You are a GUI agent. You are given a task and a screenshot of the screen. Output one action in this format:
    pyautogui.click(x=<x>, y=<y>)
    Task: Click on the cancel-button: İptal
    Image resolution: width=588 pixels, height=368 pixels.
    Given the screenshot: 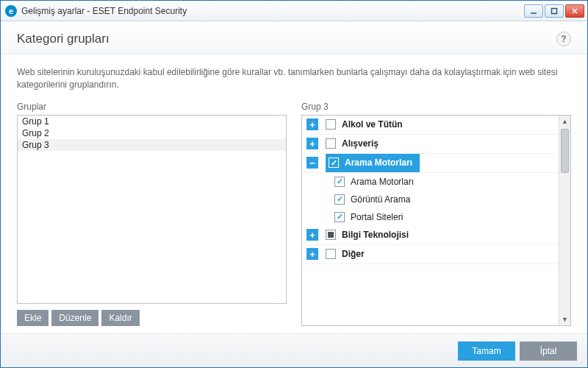 What is the action you would take?
    pyautogui.click(x=548, y=351)
    